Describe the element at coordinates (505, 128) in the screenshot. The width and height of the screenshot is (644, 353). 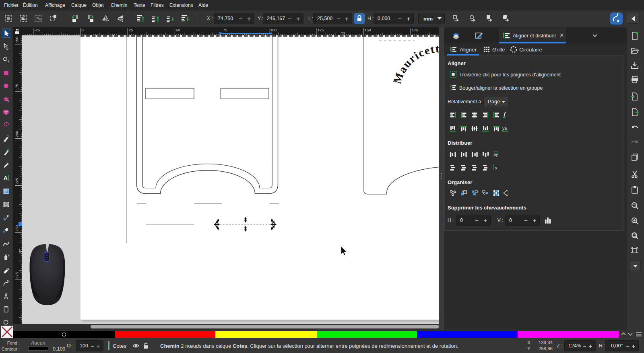
I see `svg-text: ya` at that location.